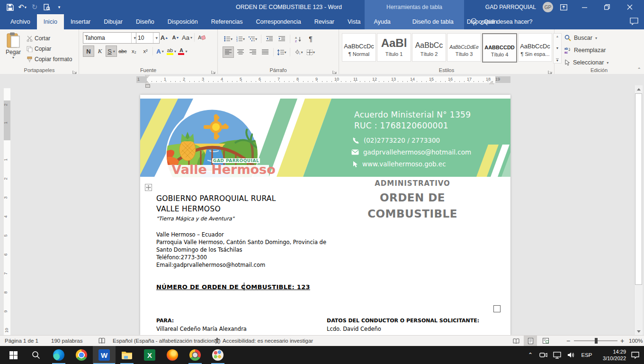 This screenshot has height=364, width=644. Describe the element at coordinates (36, 355) in the screenshot. I see `taskbar-search-icon` at that location.